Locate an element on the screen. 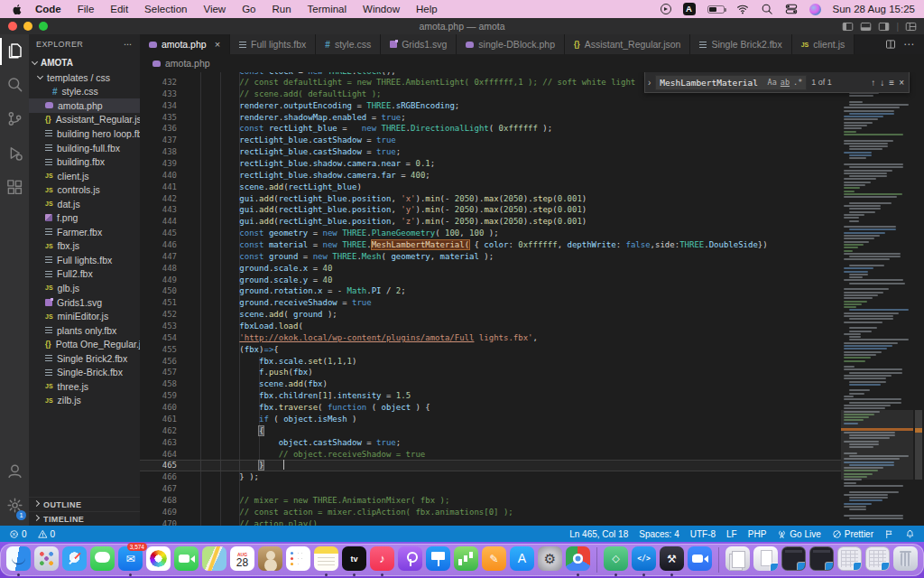  code-line-456: 456 fbx.scale.set(1,1,1) is located at coordinates (491, 361).